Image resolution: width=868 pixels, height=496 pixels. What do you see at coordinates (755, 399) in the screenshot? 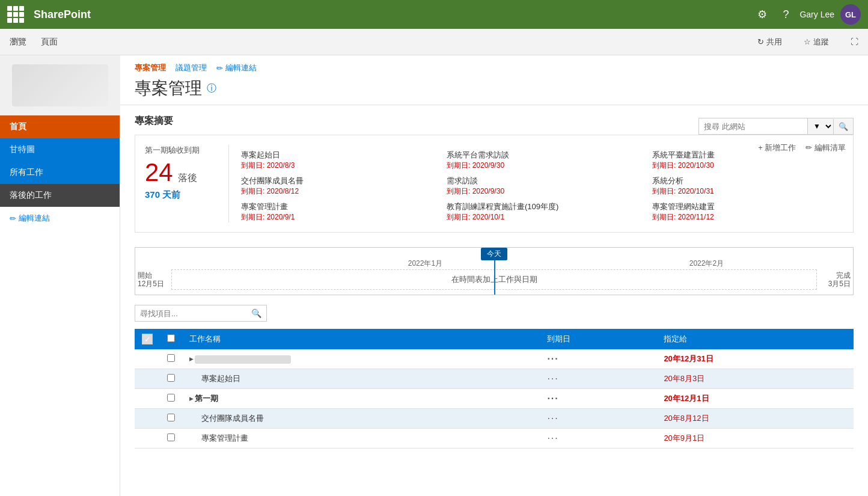
I see `row-date: 20年12月1日` at bounding box center [755, 399].